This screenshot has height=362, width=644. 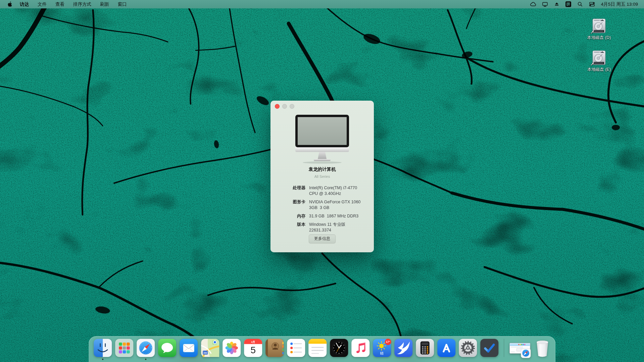 What do you see at coordinates (146, 350) in the screenshot?
I see `dock-item-safari` at bounding box center [146, 350].